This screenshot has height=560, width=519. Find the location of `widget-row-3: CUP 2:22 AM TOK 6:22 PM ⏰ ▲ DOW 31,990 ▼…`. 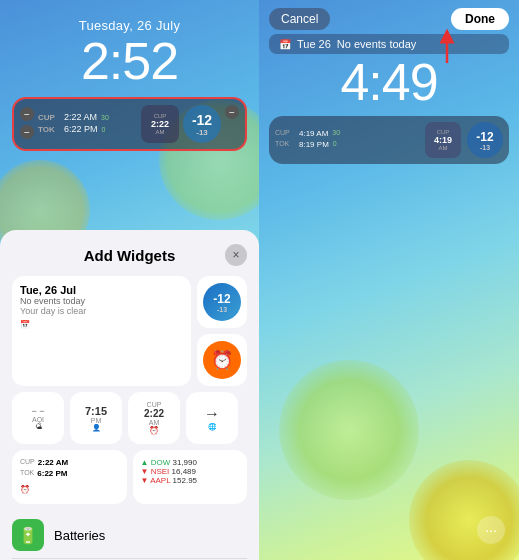

widget-row-3: CUP 2:22 AM TOK 6:22 PM ⏰ ▲ DOW 31,990 ▼… is located at coordinates (130, 477).